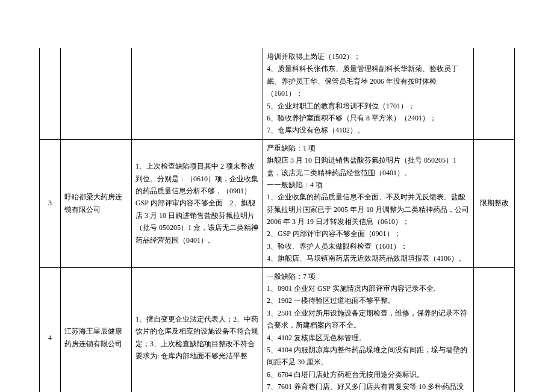 This screenshot has width=554, height=392. Describe the element at coordinates (369, 204) in the screenshot. I see `detail-cell: 严重缺陷：1 项旗舰店 3 月 10 日购进销售盐酸芬氟拉明片（批号 05020…` at that location.